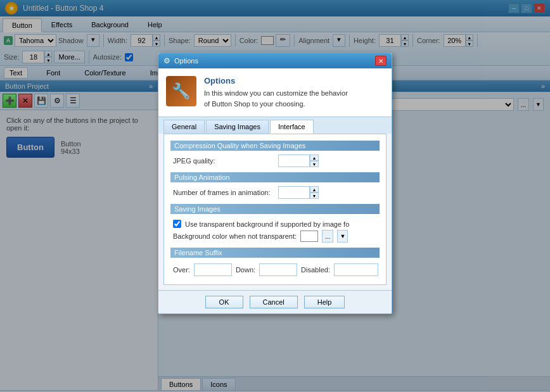 The image size is (550, 392). I want to click on transparent-row: Use transparent background if supported …, so click(275, 224).